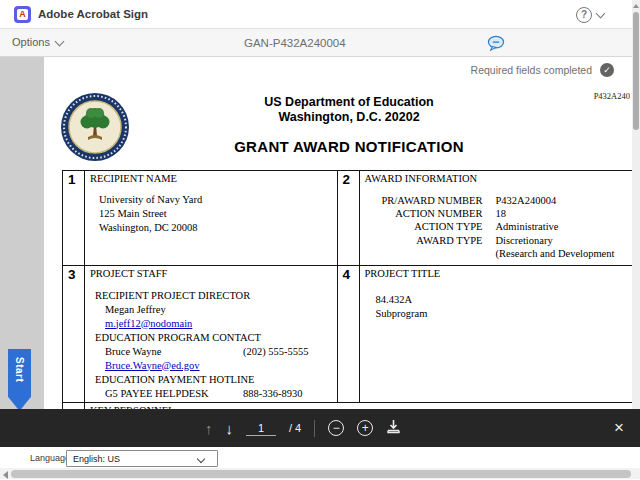 This screenshot has height=480, width=640. I want to click on box-award-information: 2 AWARD INFORMATION PR/AWARD NUMBERP432A…, so click(485, 218).